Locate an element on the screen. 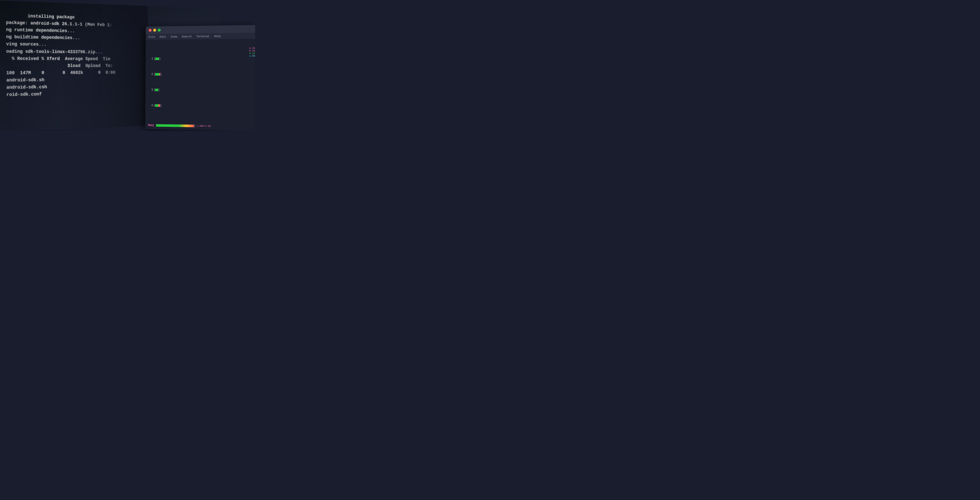  bg-line-4: ng buildtime dependencies... is located at coordinates (43, 38).